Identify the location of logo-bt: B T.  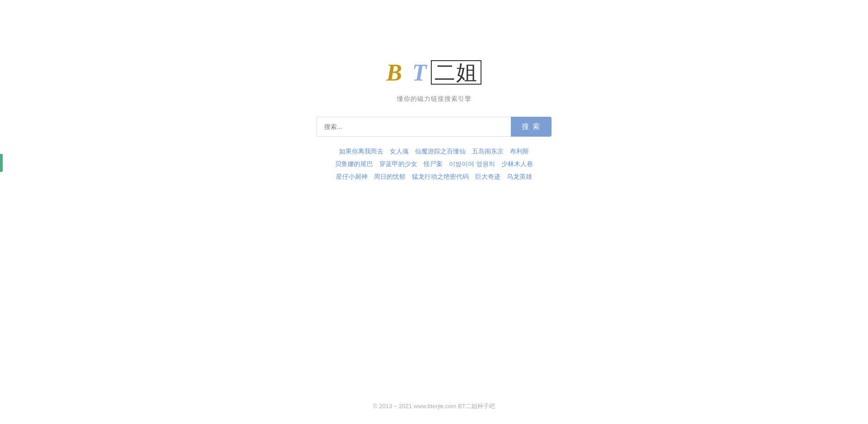
(408, 72).